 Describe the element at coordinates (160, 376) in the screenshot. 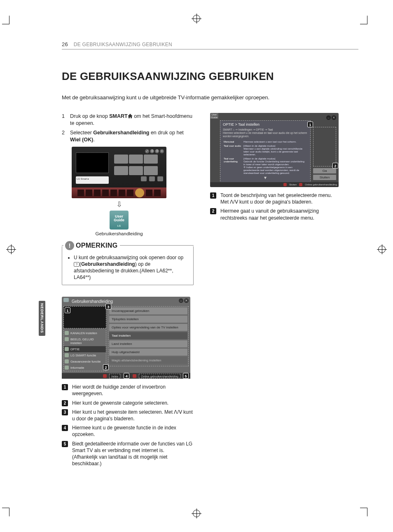

I see `online-guide-button: Online gebruikershandleiding` at that location.